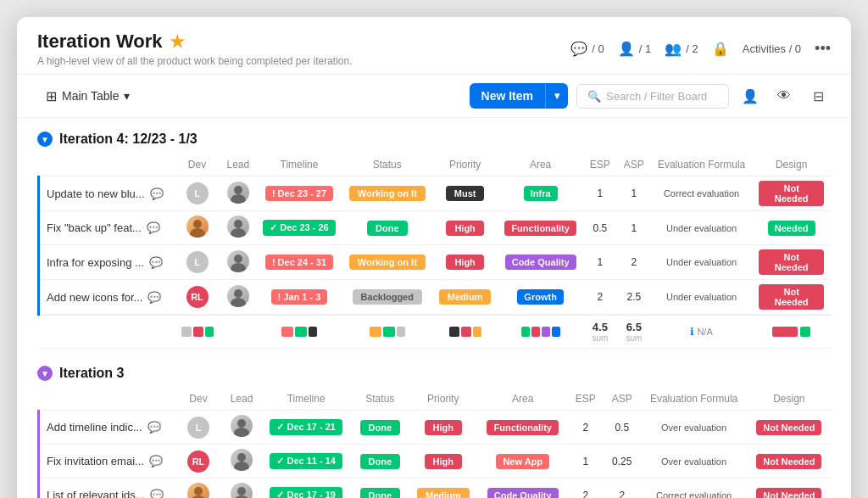 This screenshot has width=868, height=498. What do you see at coordinates (88, 97) in the screenshot?
I see `view-selector: ⊞ Main Table ▾` at bounding box center [88, 97].